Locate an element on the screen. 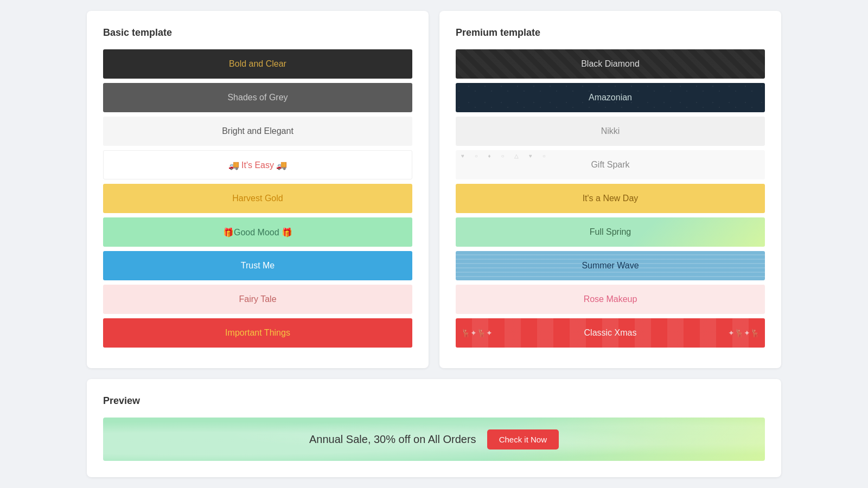 The height and width of the screenshot is (488, 868). template-item-fairy-tale: Fairy Tale is located at coordinates (258, 299).